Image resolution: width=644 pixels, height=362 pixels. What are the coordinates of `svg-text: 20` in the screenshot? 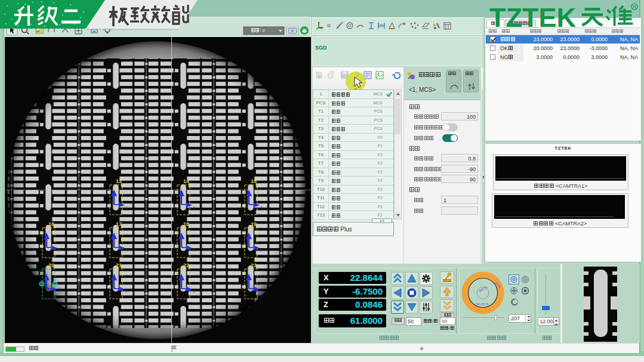 It's located at (51, 265).